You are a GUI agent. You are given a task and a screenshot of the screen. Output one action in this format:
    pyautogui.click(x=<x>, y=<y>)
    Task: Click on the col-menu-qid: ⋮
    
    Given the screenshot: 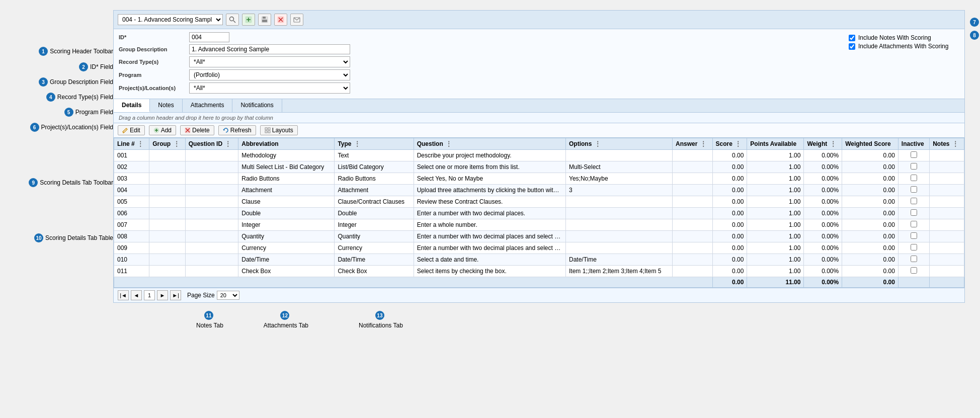 What is the action you would take?
    pyautogui.click(x=228, y=144)
    